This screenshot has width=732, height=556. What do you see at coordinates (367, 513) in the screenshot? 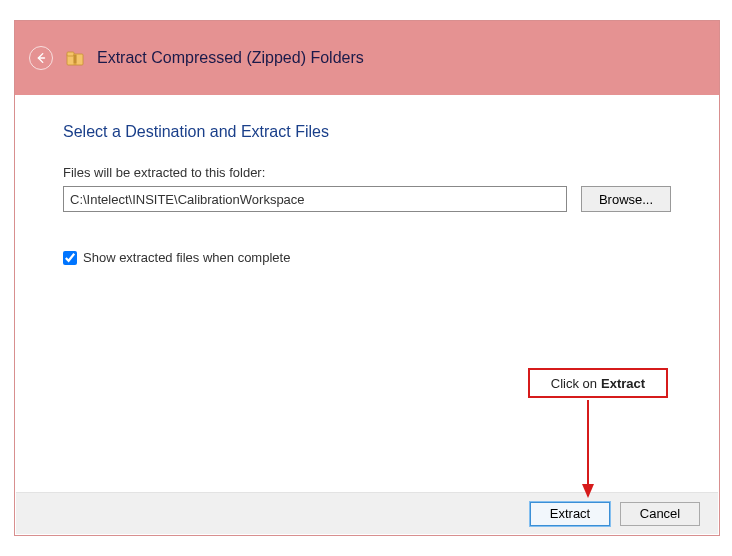
I see `wizard-footer: Extract Cancel` at bounding box center [367, 513].